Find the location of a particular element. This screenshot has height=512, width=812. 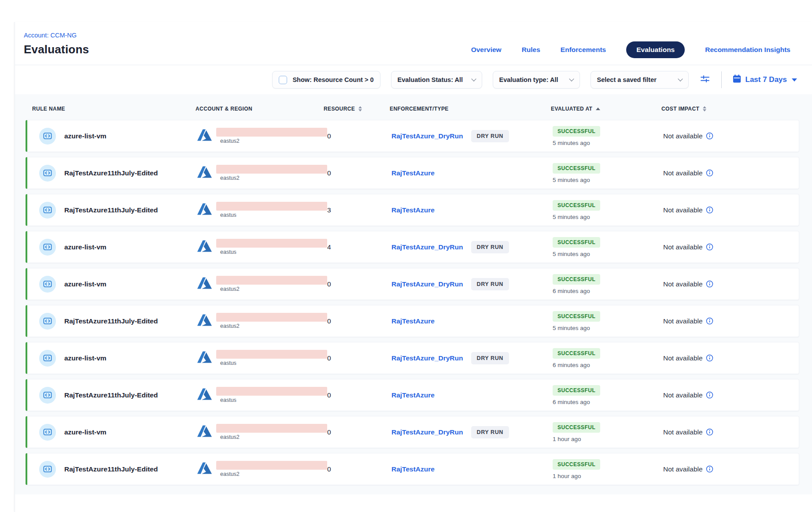

saved-filter-dropdown: Select a saved filter is located at coordinates (639, 80).